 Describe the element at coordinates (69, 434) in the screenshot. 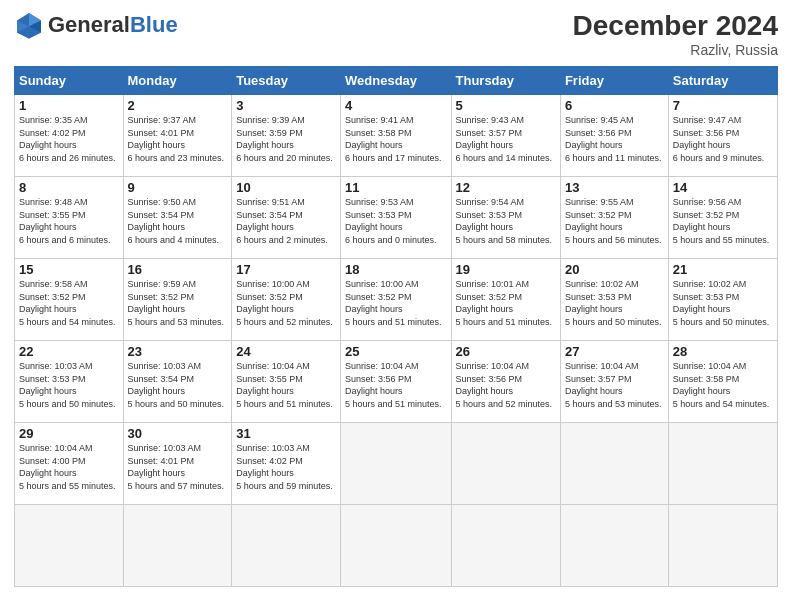

I see `day-number: 29` at that location.